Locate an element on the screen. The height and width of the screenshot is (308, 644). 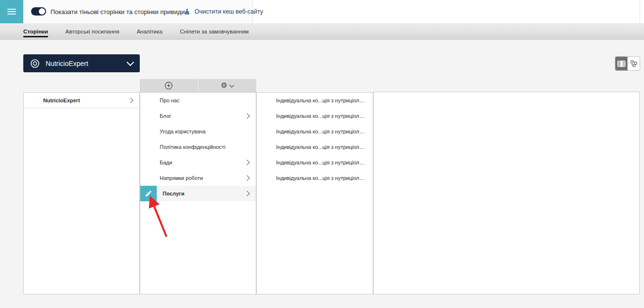
site-selector-label: NutricioExpert is located at coordinates (86, 64).